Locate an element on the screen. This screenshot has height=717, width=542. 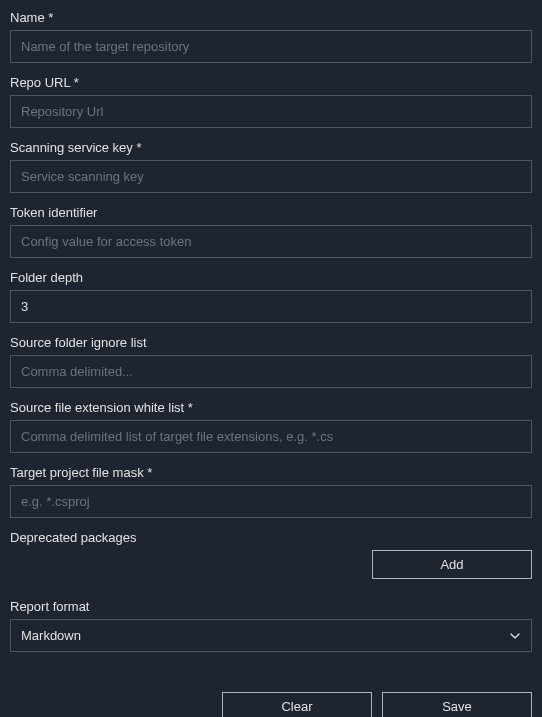
repo-url-input is located at coordinates (271, 112).